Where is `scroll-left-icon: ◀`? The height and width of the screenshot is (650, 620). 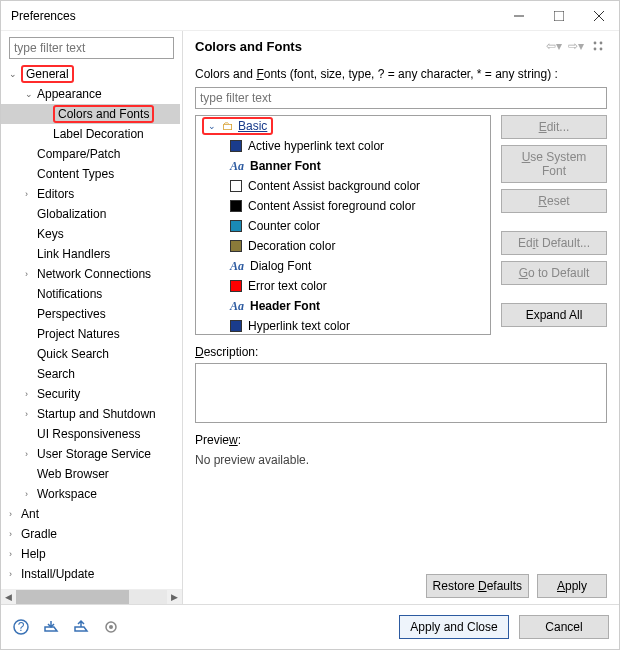
scroll-left-icon: ◀ is located at coordinates (8, 597).